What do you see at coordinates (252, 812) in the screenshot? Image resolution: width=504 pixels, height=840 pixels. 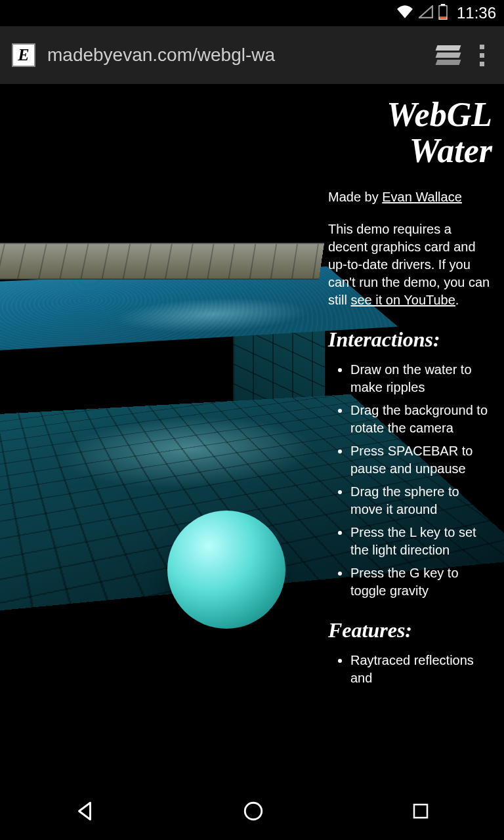 I see `android-nav-bar` at bounding box center [252, 812].